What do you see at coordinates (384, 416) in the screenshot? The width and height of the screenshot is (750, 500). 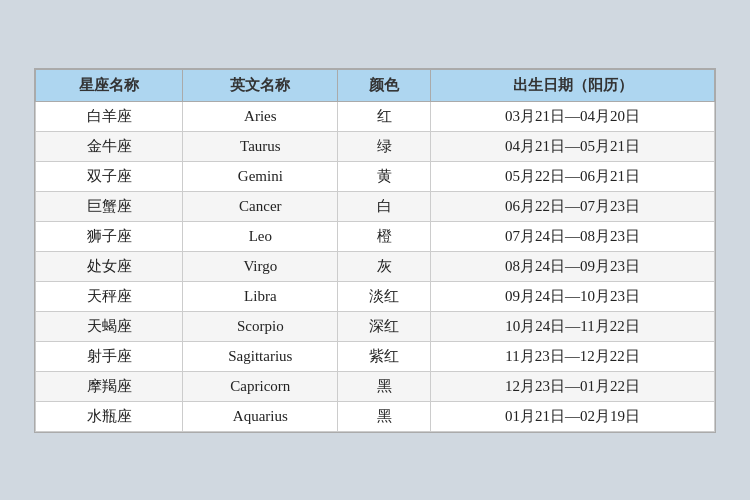 I see `table-cell-10-2: 黑` at bounding box center [384, 416].